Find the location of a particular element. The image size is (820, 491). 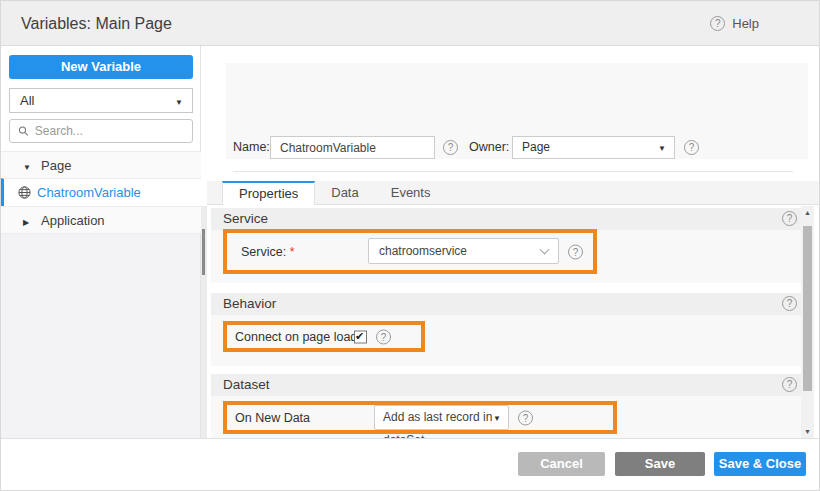

variable-tree: Page ChatroomVariable Application is located at coordinates (101, 192).